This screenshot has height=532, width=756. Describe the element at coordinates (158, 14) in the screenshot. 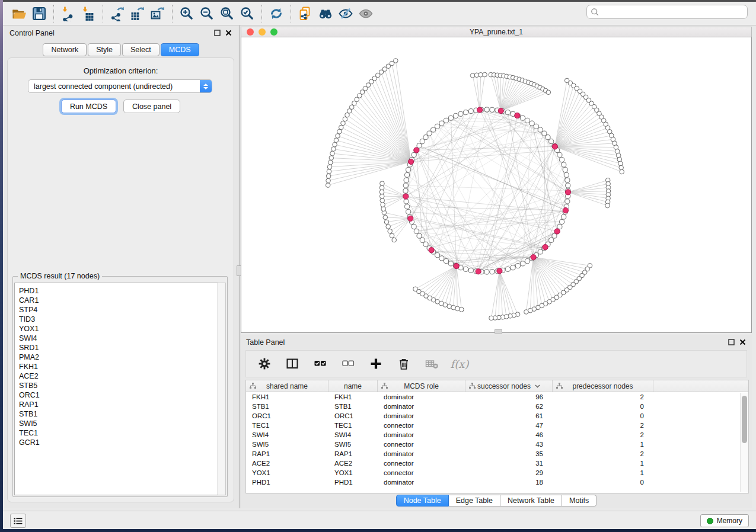

I see `export-image-button` at that location.